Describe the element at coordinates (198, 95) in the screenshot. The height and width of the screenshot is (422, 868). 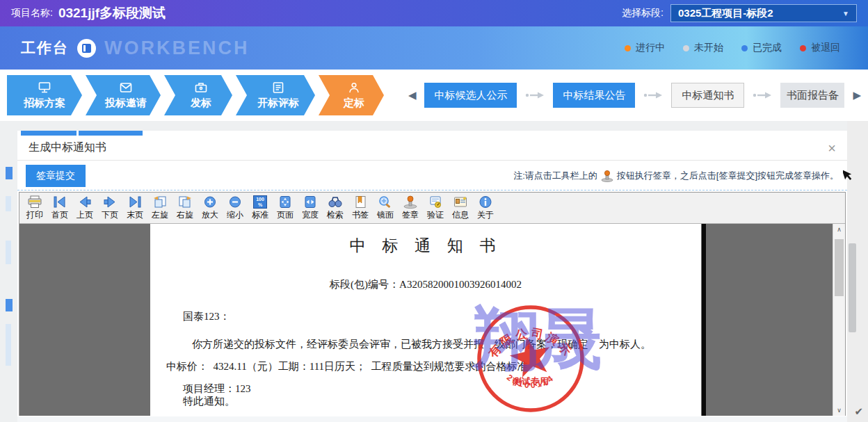
I see `step-issue-bid: 发标` at that location.